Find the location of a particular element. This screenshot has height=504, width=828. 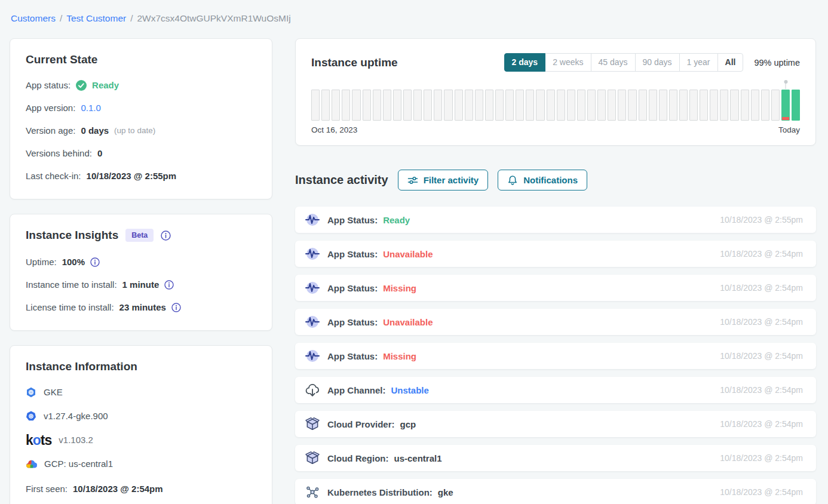

uptime-range-45-days: 45 days is located at coordinates (613, 62).